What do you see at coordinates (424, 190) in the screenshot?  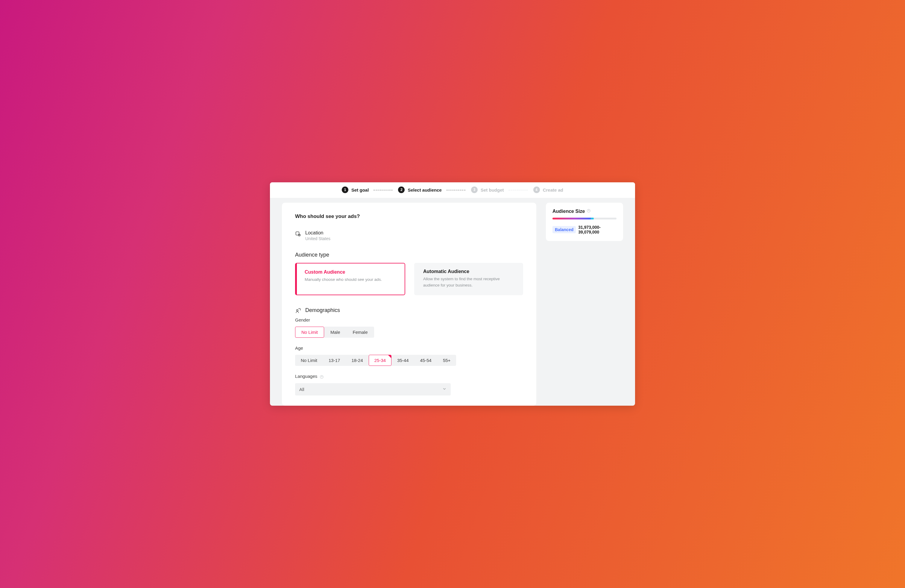 I see `step-label: Select audience` at bounding box center [424, 190].